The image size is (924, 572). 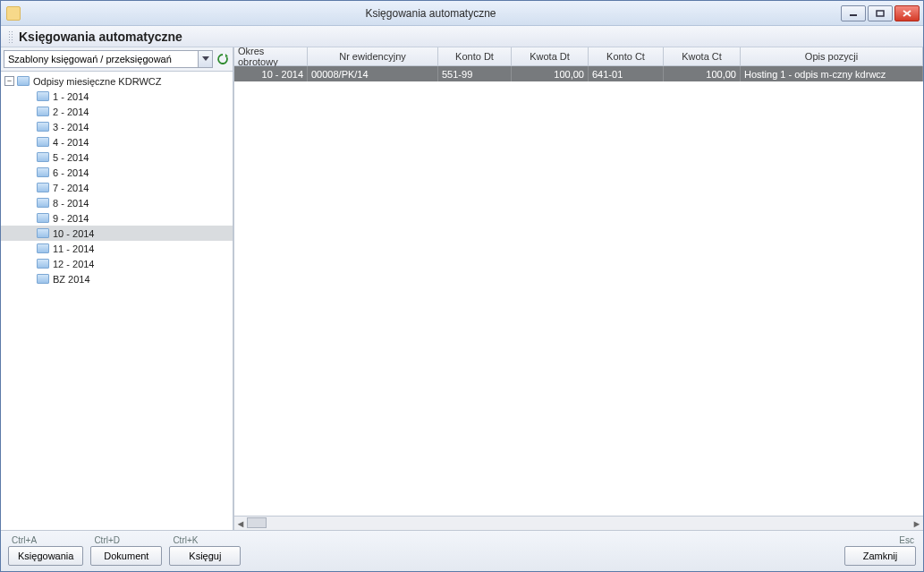 What do you see at coordinates (373, 73) in the screenshot?
I see `cell-nr: 00008/PK/14` at bounding box center [373, 73].